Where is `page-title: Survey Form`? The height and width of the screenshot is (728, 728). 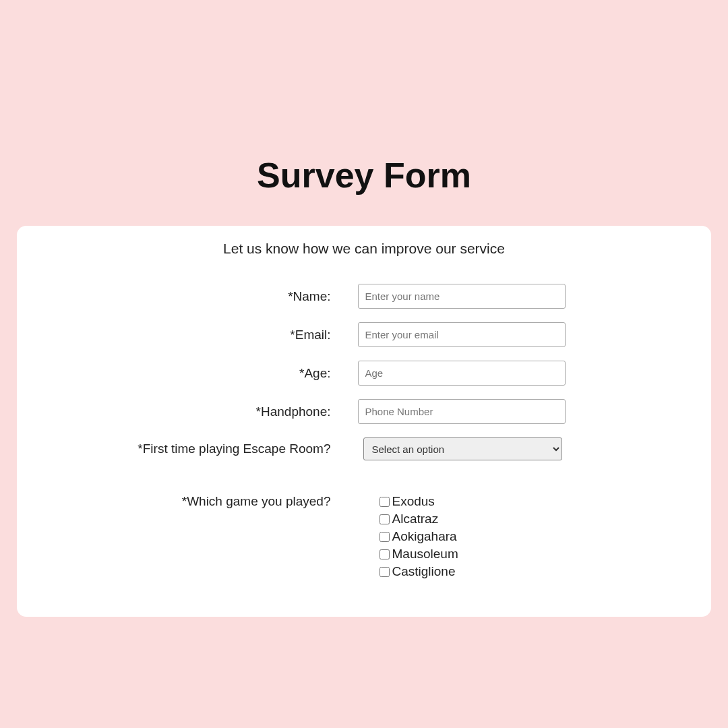
page-title: Survey Form is located at coordinates (364, 175).